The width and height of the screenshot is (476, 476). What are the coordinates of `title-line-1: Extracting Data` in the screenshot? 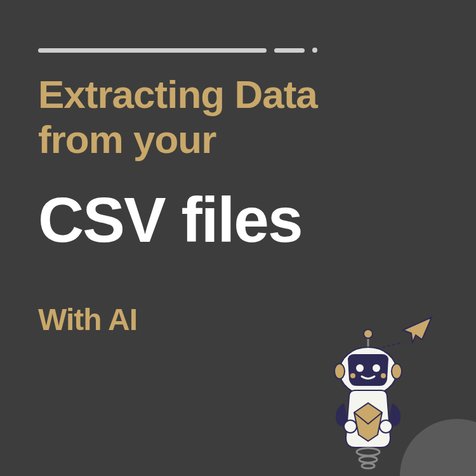 It's located at (238, 94).